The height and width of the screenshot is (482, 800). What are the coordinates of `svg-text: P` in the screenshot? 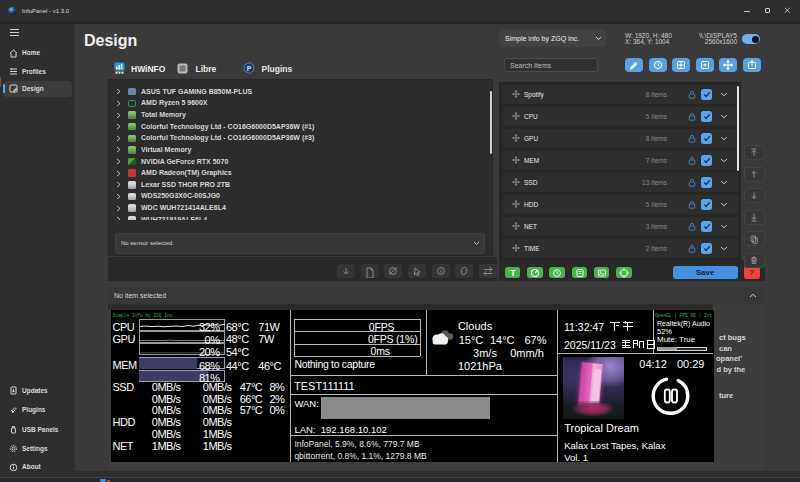 It's located at (250, 68).